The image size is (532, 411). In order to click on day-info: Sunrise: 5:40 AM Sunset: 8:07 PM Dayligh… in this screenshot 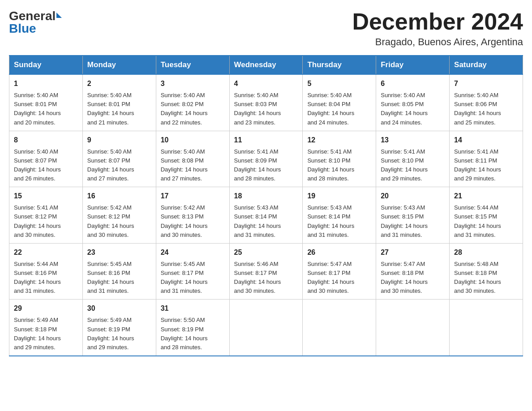, I will do `click(119, 166)`.